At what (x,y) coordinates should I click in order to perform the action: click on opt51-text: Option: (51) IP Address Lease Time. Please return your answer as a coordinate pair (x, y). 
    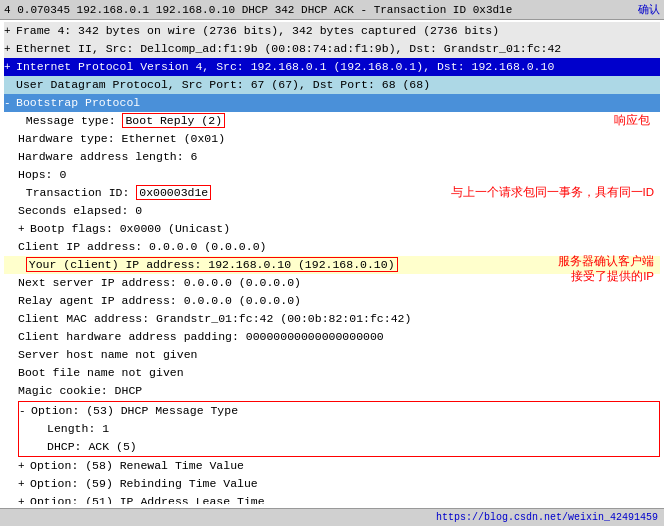
    Looking at the image, I should click on (345, 499).